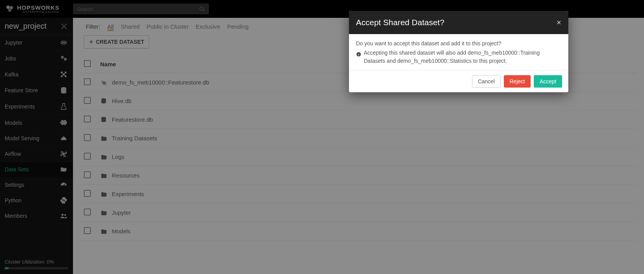 The height and width of the screenshot is (274, 644). Describe the element at coordinates (459, 52) in the screenshot. I see `accept-dataset-modal: Accept Shared Dataset? ✕ Do you want to …` at that location.